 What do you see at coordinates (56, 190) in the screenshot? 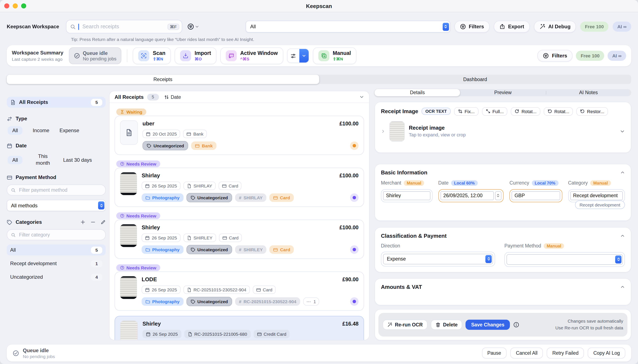
I see `payment-filter-input` at bounding box center [56, 190].